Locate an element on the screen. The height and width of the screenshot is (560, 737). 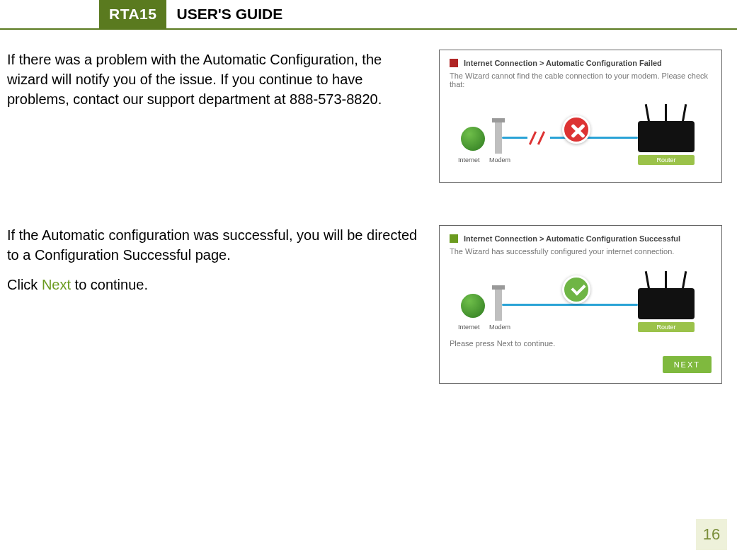
section-failed-text: If there was a problem with the Automati… is located at coordinates (223, 84).